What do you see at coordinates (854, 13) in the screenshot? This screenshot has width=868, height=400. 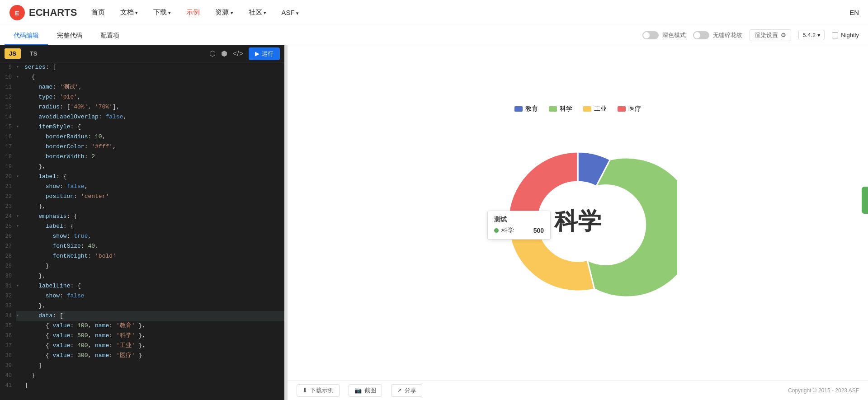 I see `nav-lang-en: EN` at bounding box center [854, 13].